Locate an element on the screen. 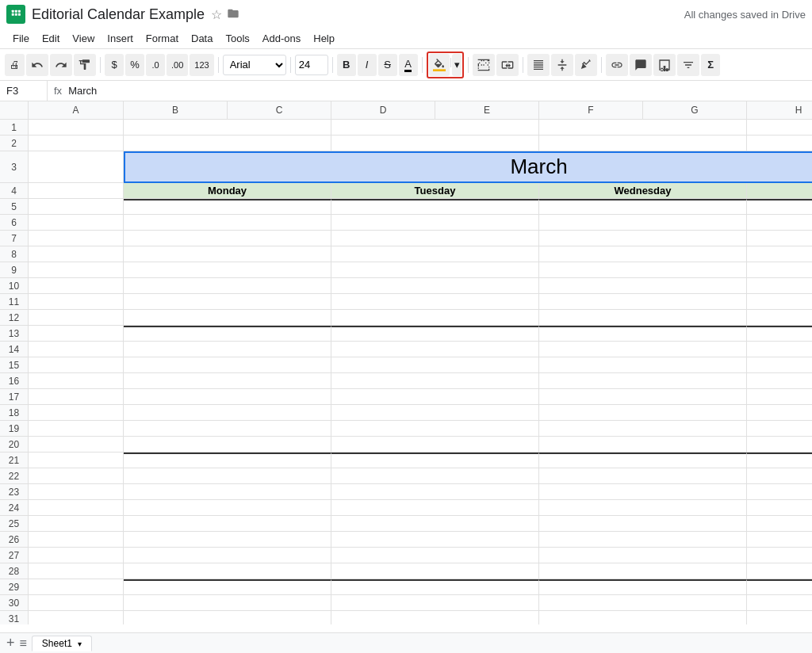 This screenshot has height=653, width=812. comment-button is located at coordinates (641, 65).